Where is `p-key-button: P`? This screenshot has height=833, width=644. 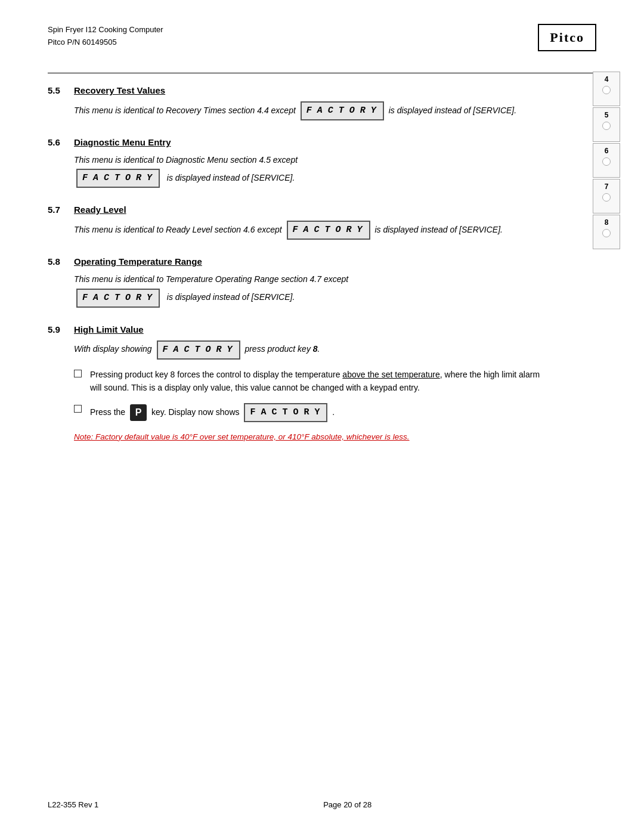
p-key-button: P is located at coordinates (138, 413).